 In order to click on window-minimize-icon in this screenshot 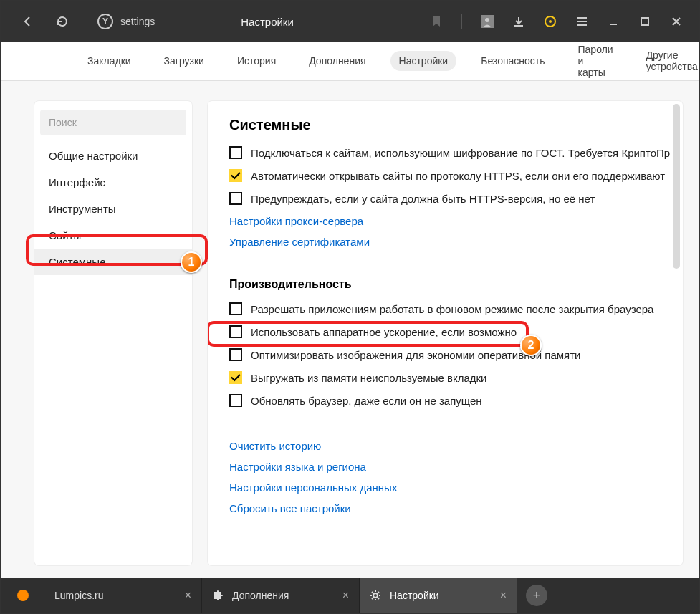, I will do `click(613, 21)`.